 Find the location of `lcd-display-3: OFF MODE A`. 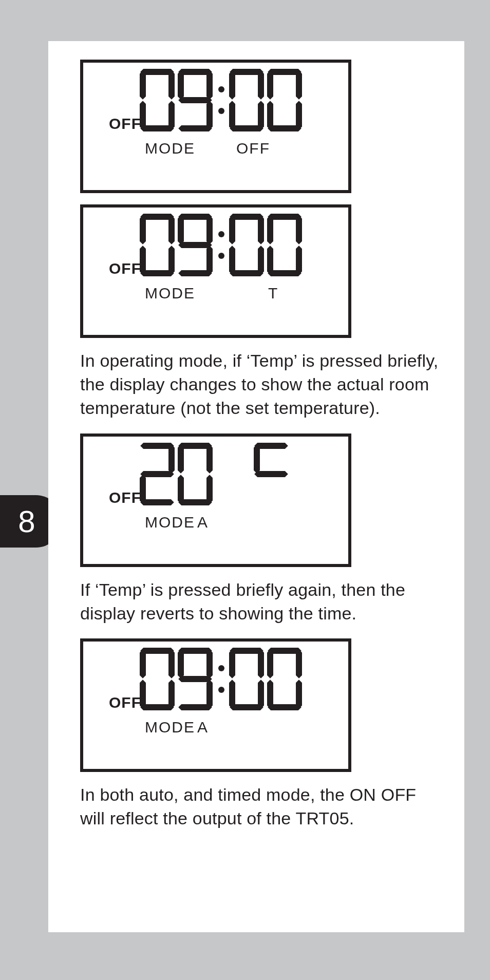

lcd-display-3: OFF MODE A is located at coordinates (216, 500).